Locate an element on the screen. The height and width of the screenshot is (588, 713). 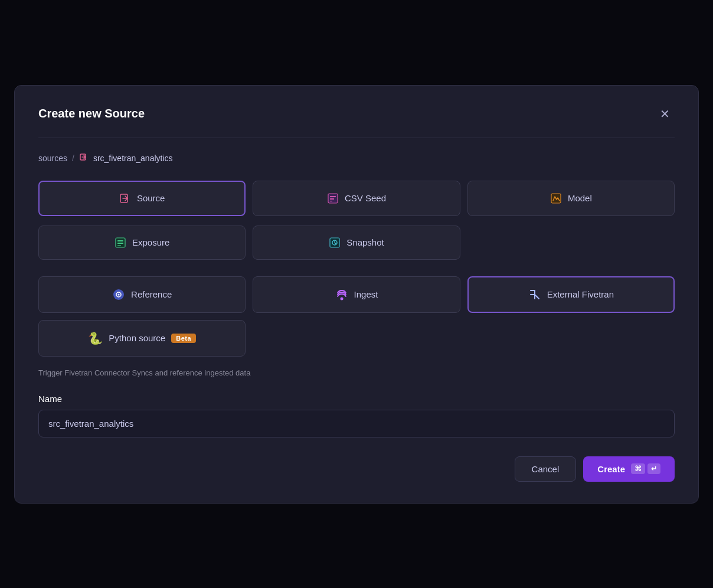
breadcrumb-parent: sources is located at coordinates (53, 158).